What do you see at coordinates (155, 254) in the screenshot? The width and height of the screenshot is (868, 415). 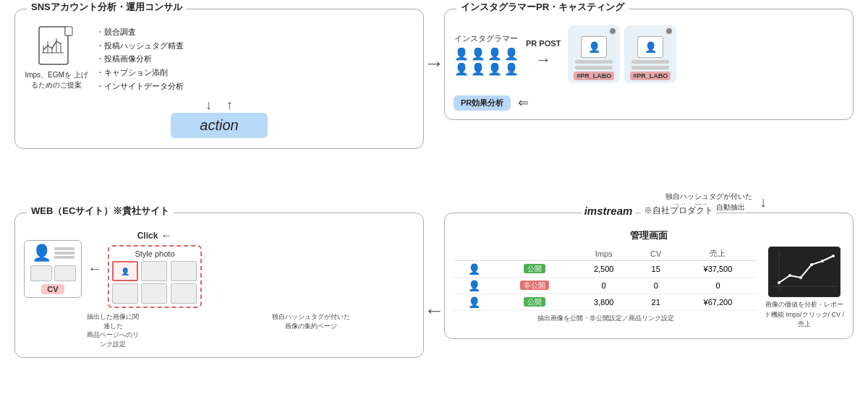 I see `style-photo-title: Style photo` at bounding box center [155, 254].